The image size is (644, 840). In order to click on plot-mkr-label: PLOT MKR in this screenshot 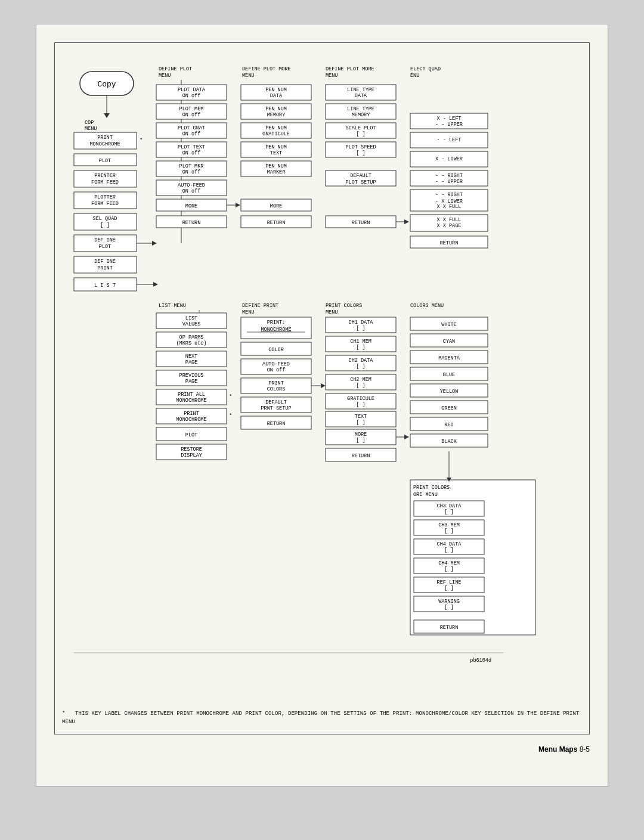, I will do `click(192, 166)`.